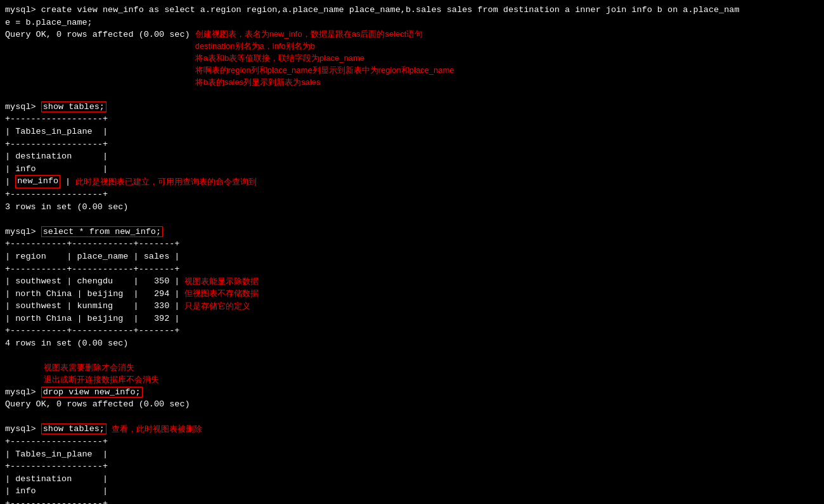 This screenshot has height=504, width=824. What do you see at coordinates (49, 23) in the screenshot?
I see `cmd1-cont-line: e = b.place_name;` at bounding box center [49, 23].